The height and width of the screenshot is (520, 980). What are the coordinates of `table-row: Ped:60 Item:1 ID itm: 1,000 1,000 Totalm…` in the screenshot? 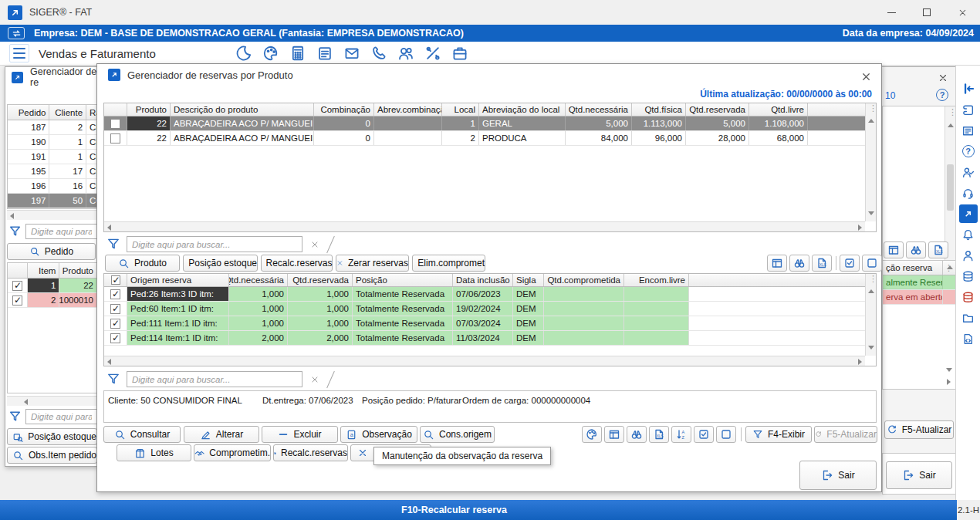 It's located at (485, 309).